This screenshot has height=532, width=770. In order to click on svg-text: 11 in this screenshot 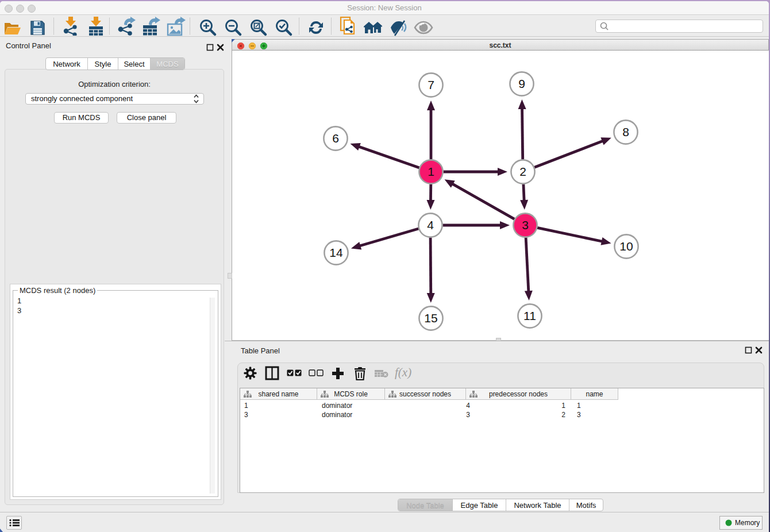, I will do `click(530, 316)`.